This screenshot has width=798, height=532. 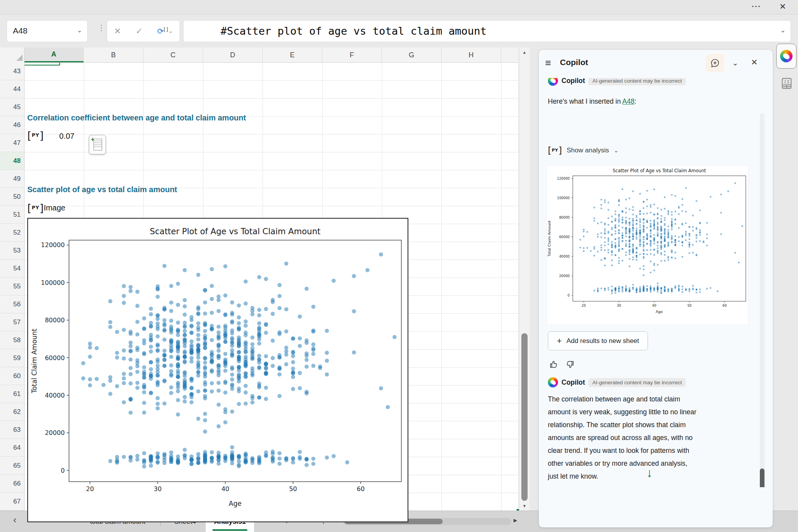 I want to click on cell-a48-content: [PY] Image, so click(x=46, y=208).